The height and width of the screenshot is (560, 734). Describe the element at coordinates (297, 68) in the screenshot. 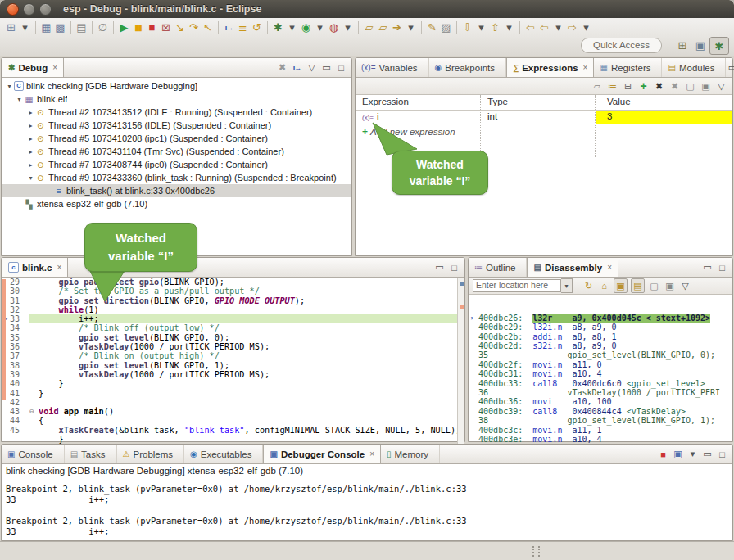

I see `instruction-stepping-toggle-icon: i→` at that location.